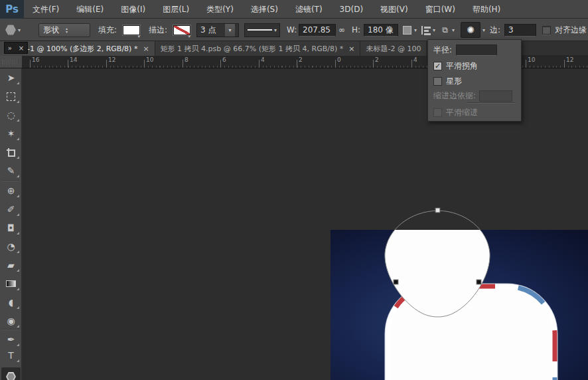 Image resolution: width=588 pixels, height=380 pixels. Describe the element at coordinates (13, 30) in the screenshot. I see `tool-preset-button: ▾` at that location.